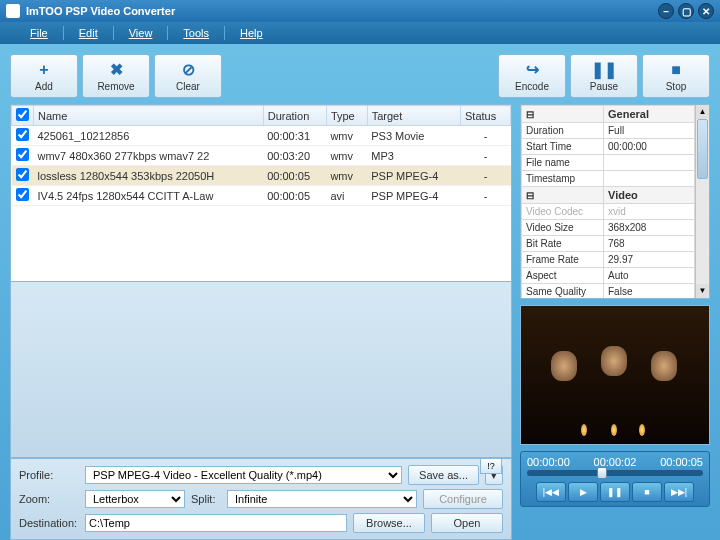 The image size is (720, 540). I want to click on help-hint-button: !?, so click(491, 466).